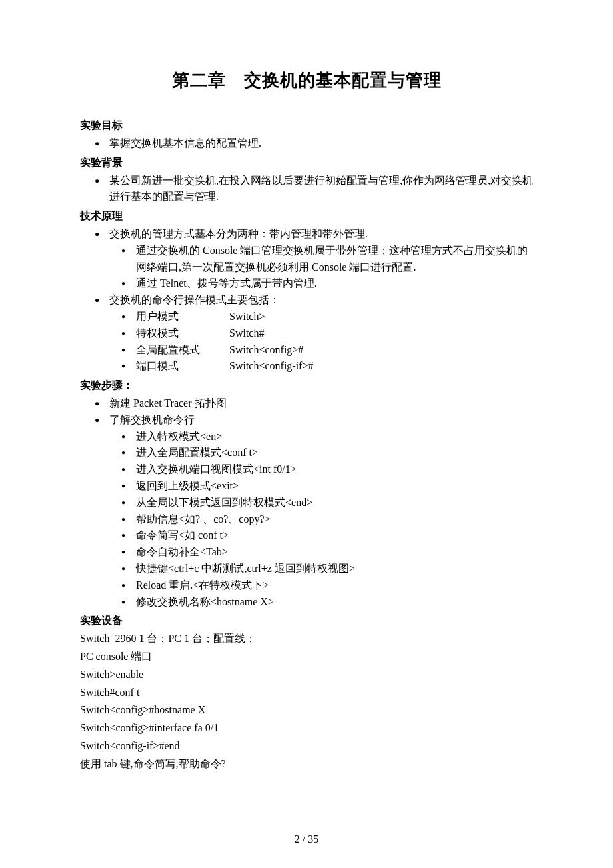 This screenshot has height=868, width=613. I want to click on tech-mode-intro: 交换机的命令行操作模式主要包括：, so click(195, 300).